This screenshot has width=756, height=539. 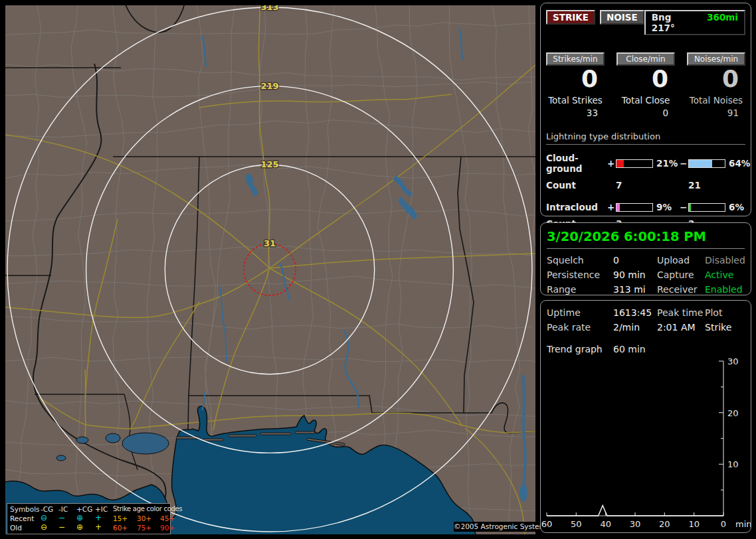 What do you see at coordinates (104, 518) in the screenshot?
I see `pos-ic-recent-icon: +` at bounding box center [104, 518].